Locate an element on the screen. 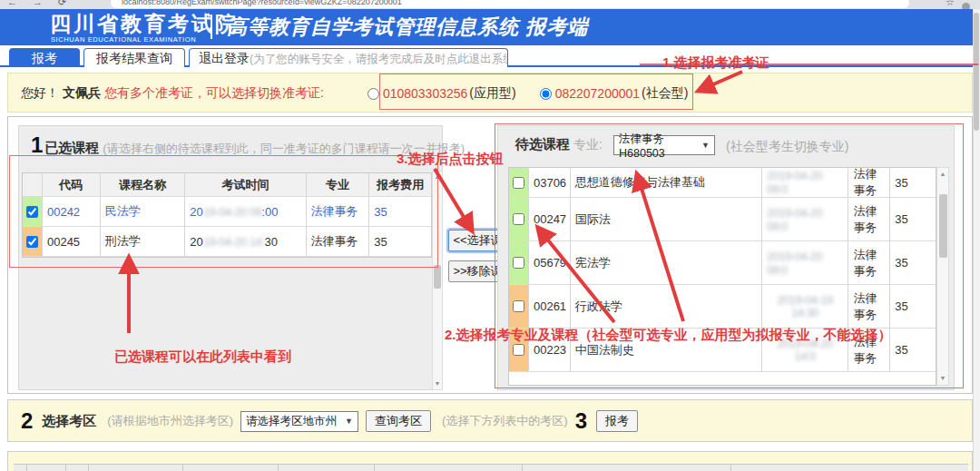 This screenshot has height=471, width=980. area-result-table-header is located at coordinates (491, 467).